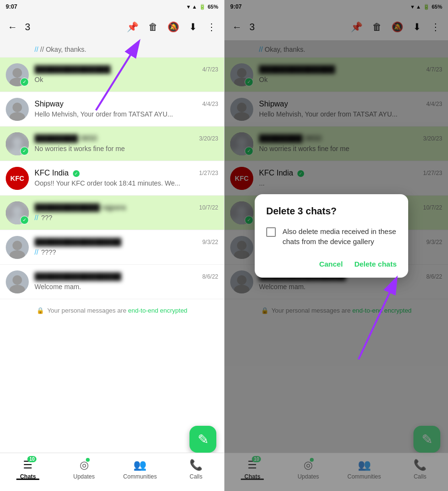 The image size is (448, 491). I want to click on chat-date-3: 3/20/23, so click(209, 139).